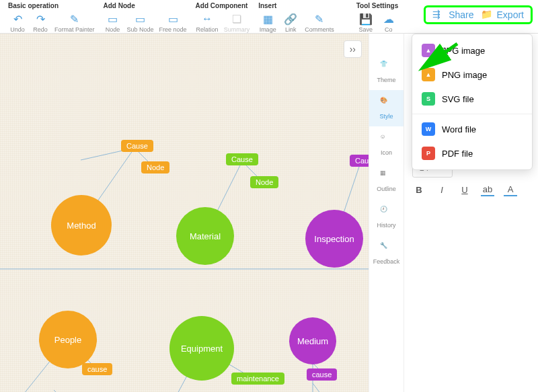 This screenshot has height=392, width=538. I want to click on comments-button: ✎Comments, so click(319, 23).